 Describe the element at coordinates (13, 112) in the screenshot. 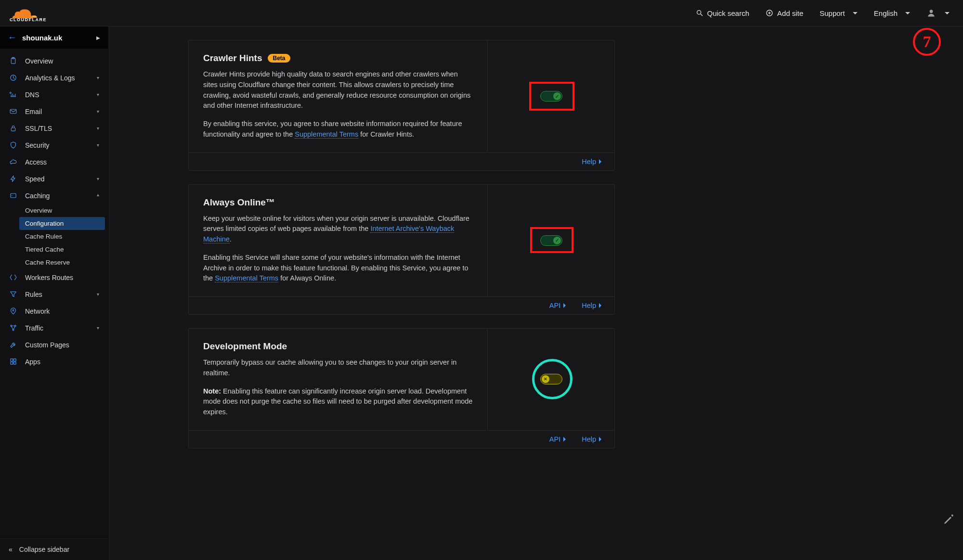

I see `mail-icon` at that location.